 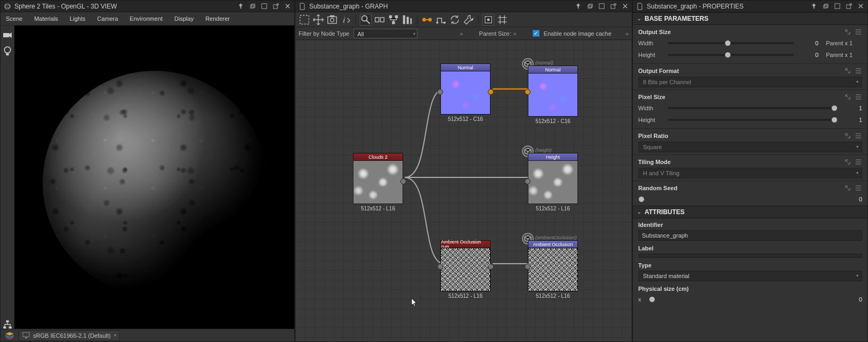 I want to click on select-tiling-mode: H and V Tiling▾, so click(x=750, y=173).